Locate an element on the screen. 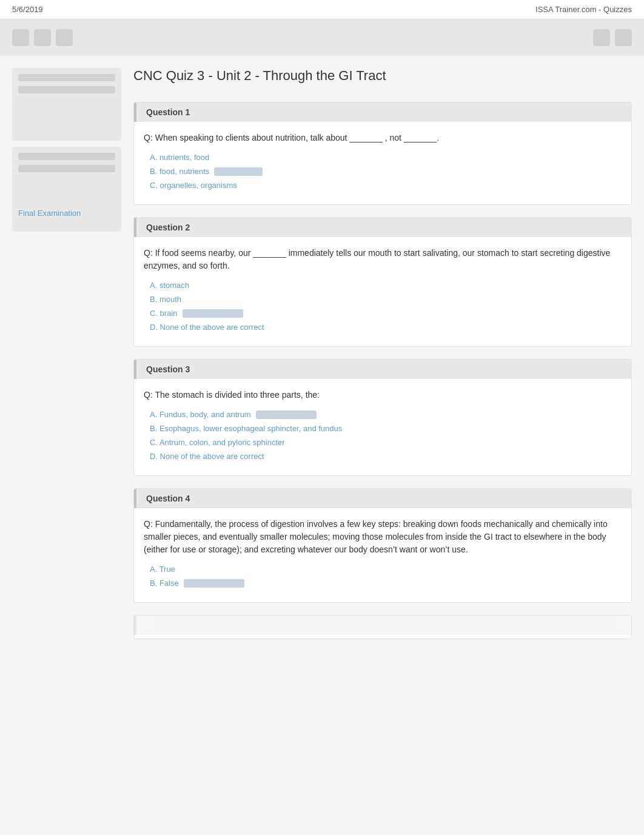  question-header-2: Question 2 is located at coordinates (383, 227).